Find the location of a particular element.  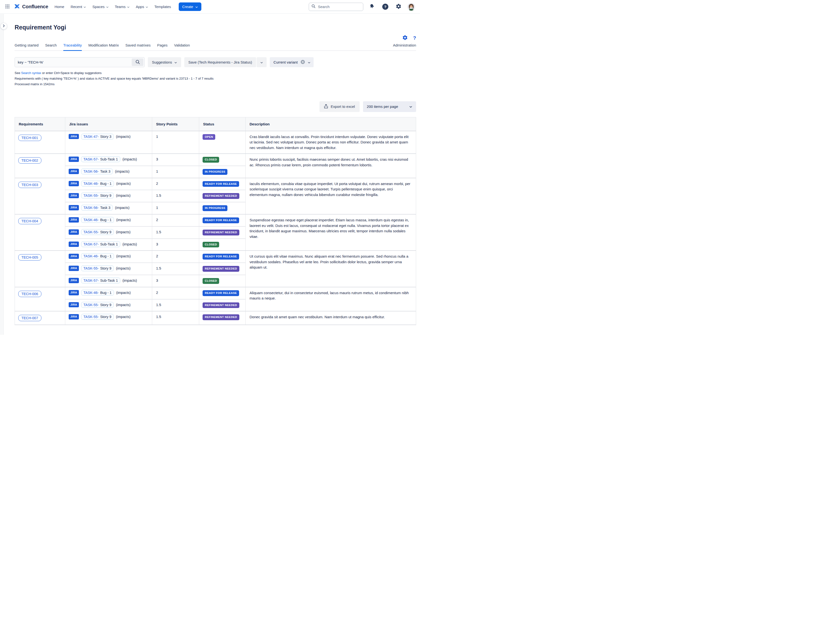

requirement-cell: TECH-001 is located at coordinates (40, 143).